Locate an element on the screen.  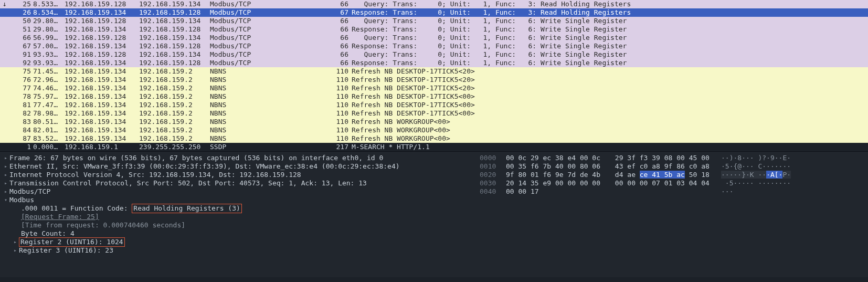
packet-row: 77 74.46… 192.168.159.134 192.168.159.2 … is located at coordinates (434, 88).